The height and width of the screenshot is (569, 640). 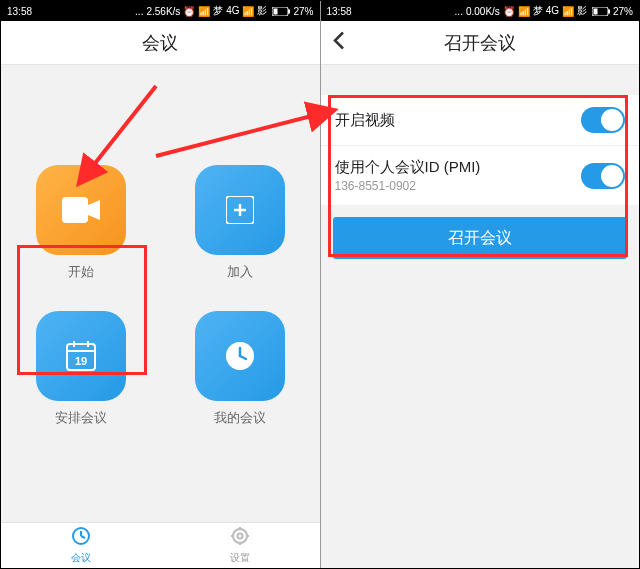 What do you see at coordinates (240, 272) in the screenshot?
I see `tile-join-label: 加入` at bounding box center [240, 272].